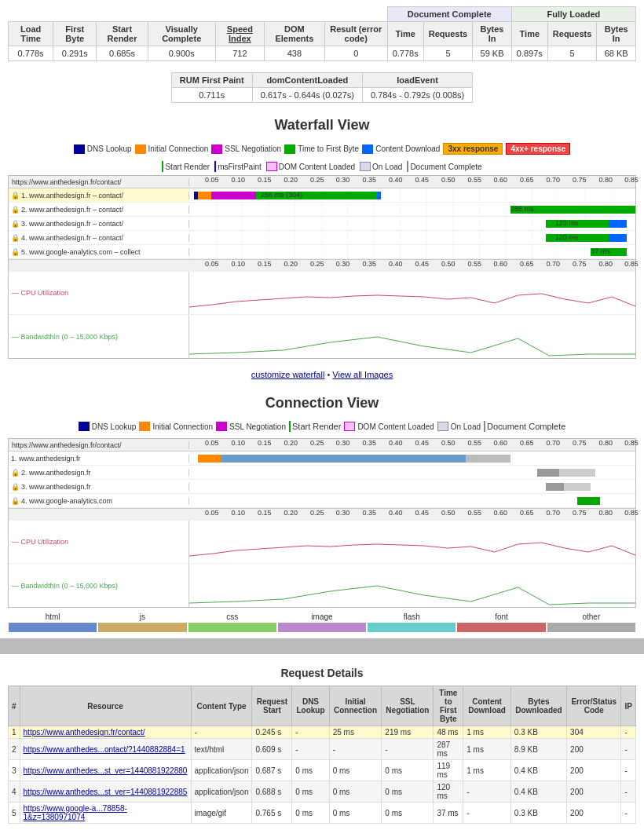  Describe the element at coordinates (356, 35) in the screenshot. I see `col-result: Result (error code)` at that location.